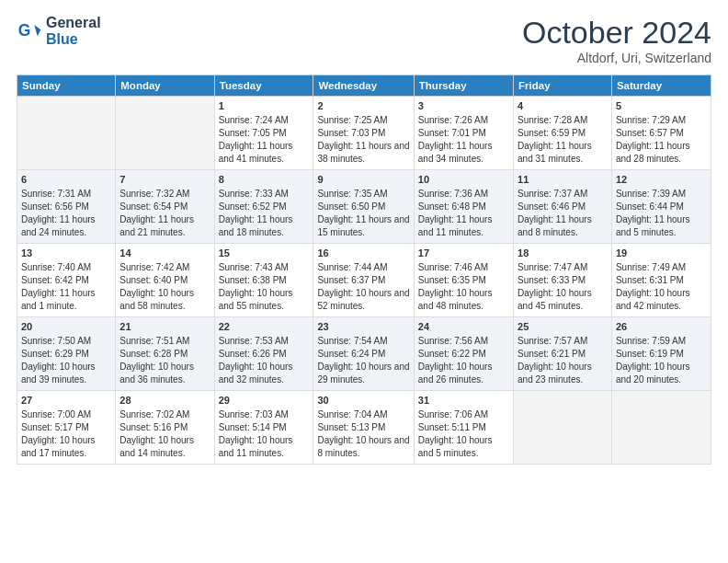 This screenshot has height=563, width=728. Describe the element at coordinates (463, 207) in the screenshot. I see `calendar-cell: 10Sunrise: 7:36 AM Sunset: 6:48 PM Dayli…` at that location.